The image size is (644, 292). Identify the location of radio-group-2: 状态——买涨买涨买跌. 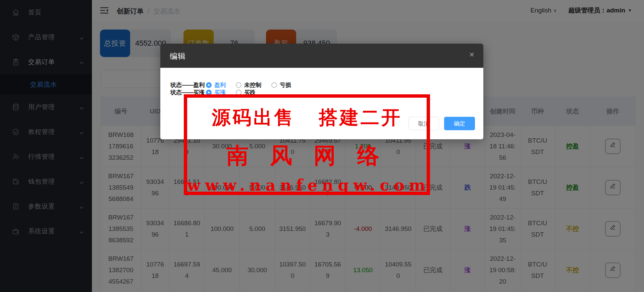
(218, 92).